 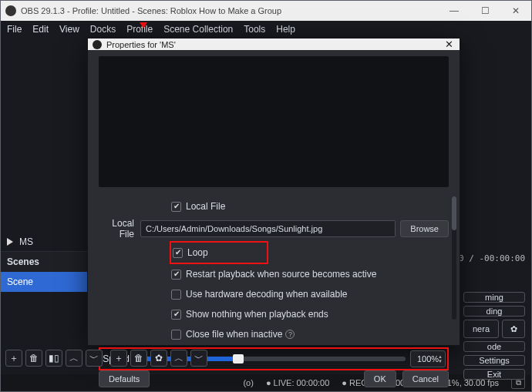 What do you see at coordinates (139, 358) in the screenshot?
I see `sources-remove-button: 🗑` at bounding box center [139, 358].